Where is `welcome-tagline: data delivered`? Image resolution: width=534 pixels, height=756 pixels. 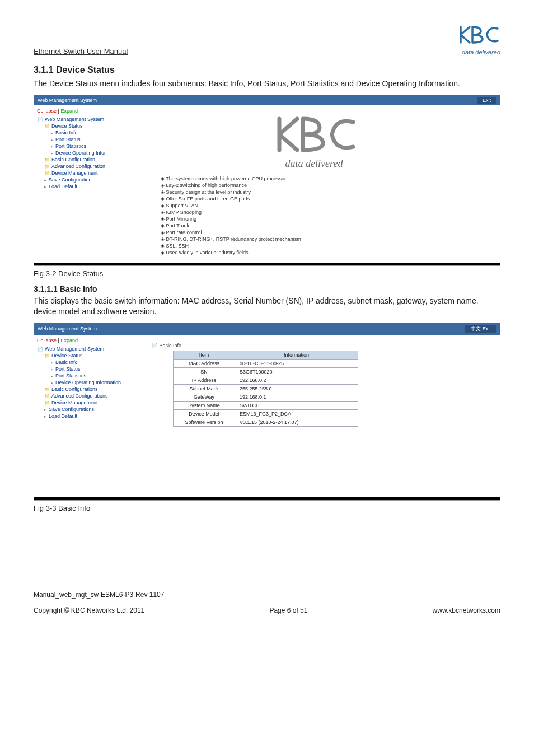
welcome-tagline: data delivered is located at coordinates (315, 164).